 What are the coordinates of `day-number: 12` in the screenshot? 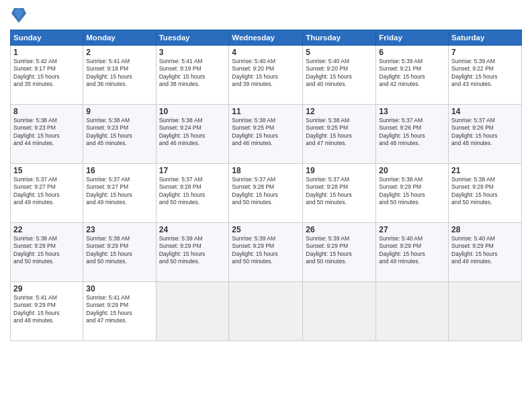 It's located at (339, 111).